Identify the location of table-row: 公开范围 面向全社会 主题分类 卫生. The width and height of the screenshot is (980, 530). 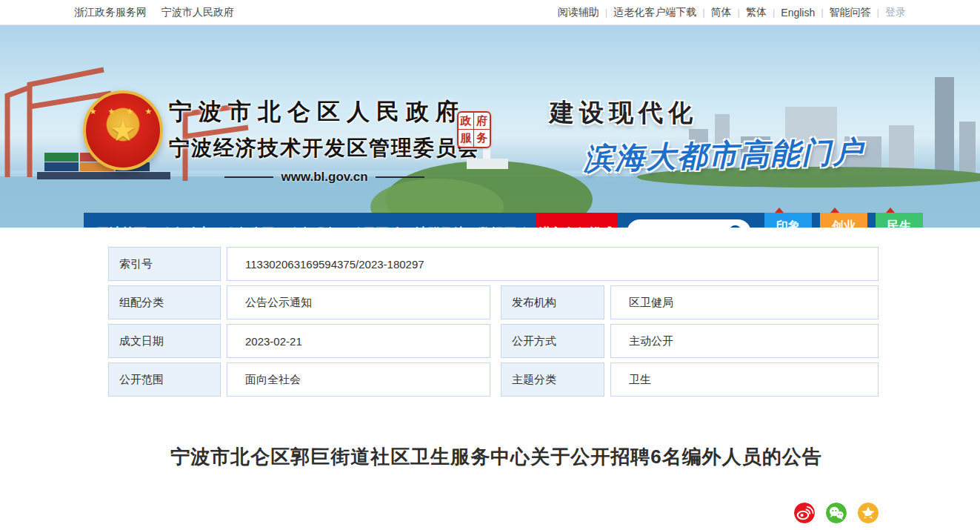
(493, 380).